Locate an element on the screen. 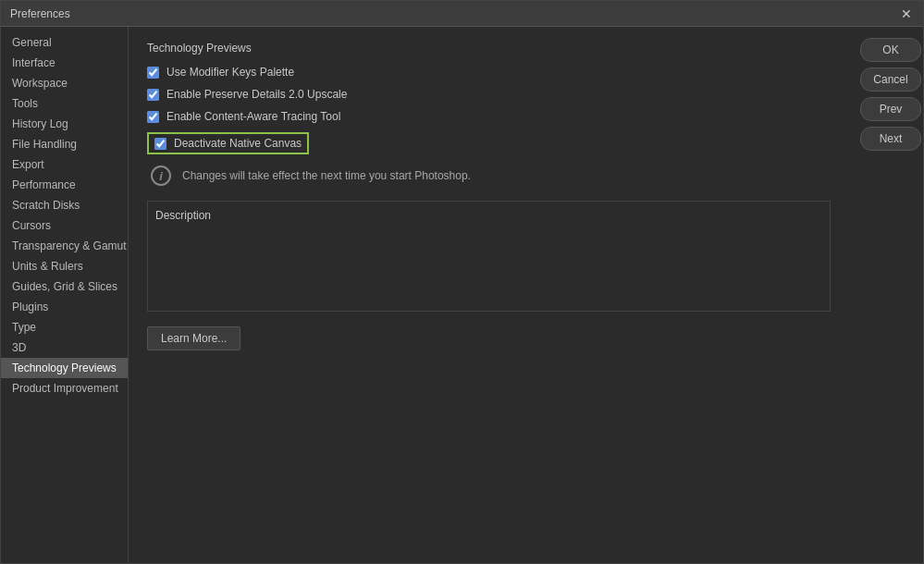 Image resolution: width=924 pixels, height=564 pixels. ok-button: OK is located at coordinates (891, 50).